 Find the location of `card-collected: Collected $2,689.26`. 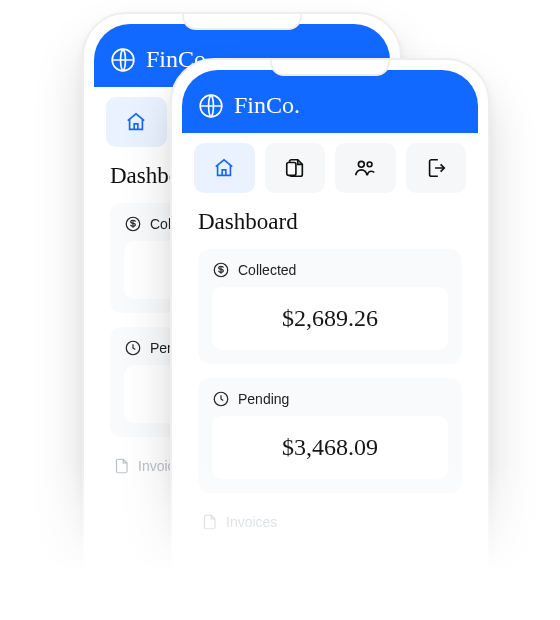

card-collected: Collected $2,689.26 is located at coordinates (330, 306).